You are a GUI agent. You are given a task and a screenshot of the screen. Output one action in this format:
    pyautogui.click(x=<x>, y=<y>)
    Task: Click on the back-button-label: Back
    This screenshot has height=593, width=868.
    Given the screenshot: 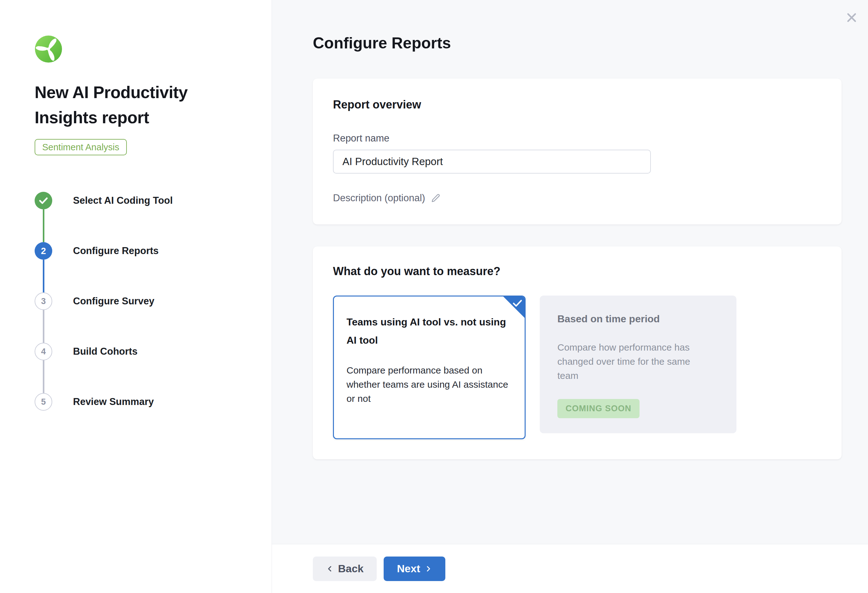 What is the action you would take?
    pyautogui.click(x=351, y=569)
    